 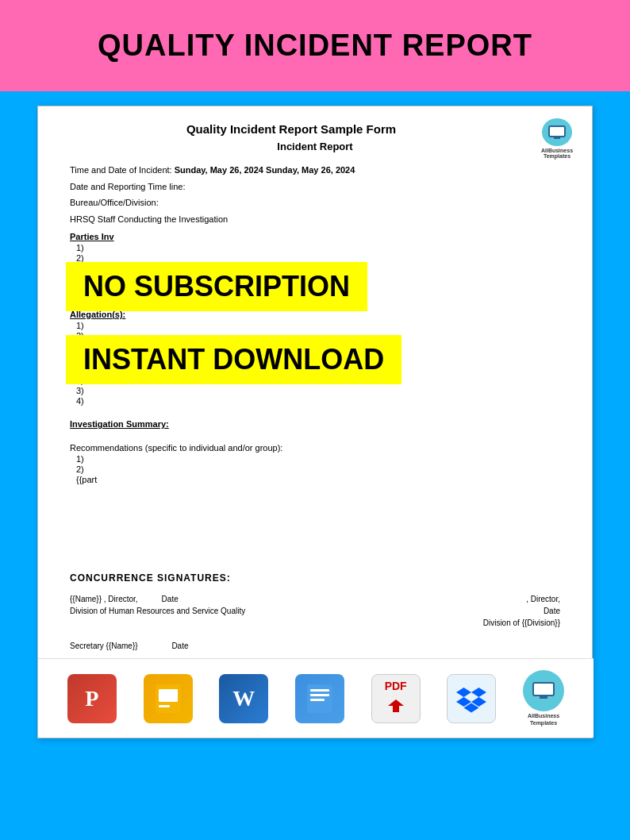 What do you see at coordinates (318, 401) in the screenshot?
I see `findings-item-4: 4)` at bounding box center [318, 401].